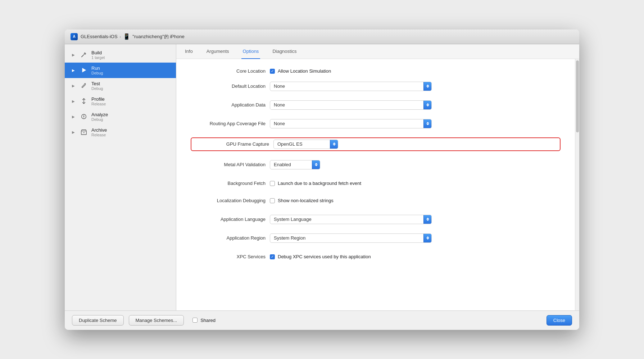 This screenshot has width=644, height=359. What do you see at coordinates (351, 124) in the screenshot?
I see `routing-select: None` at bounding box center [351, 124].